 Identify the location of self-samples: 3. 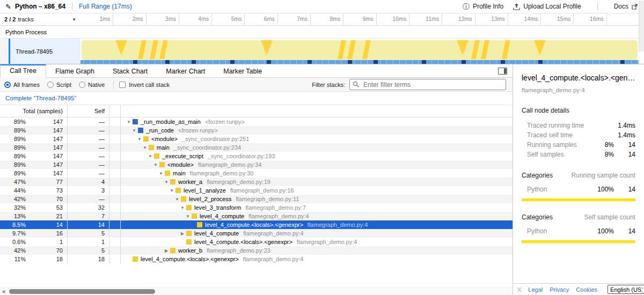
(89, 190).